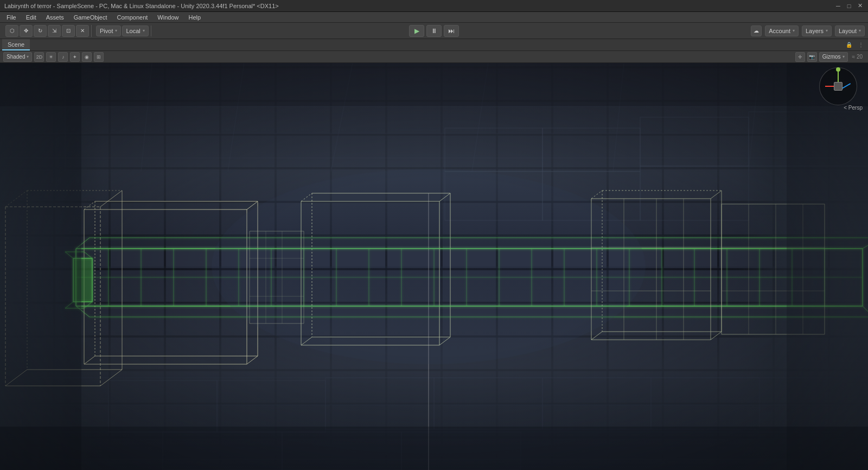  Describe the element at coordinates (417, 31) in the screenshot. I see `play-button: ▶` at that location.